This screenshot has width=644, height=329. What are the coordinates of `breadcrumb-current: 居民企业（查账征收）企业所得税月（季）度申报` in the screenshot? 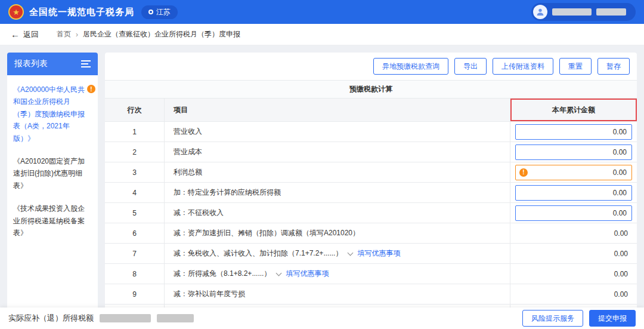 It's located at (162, 35).